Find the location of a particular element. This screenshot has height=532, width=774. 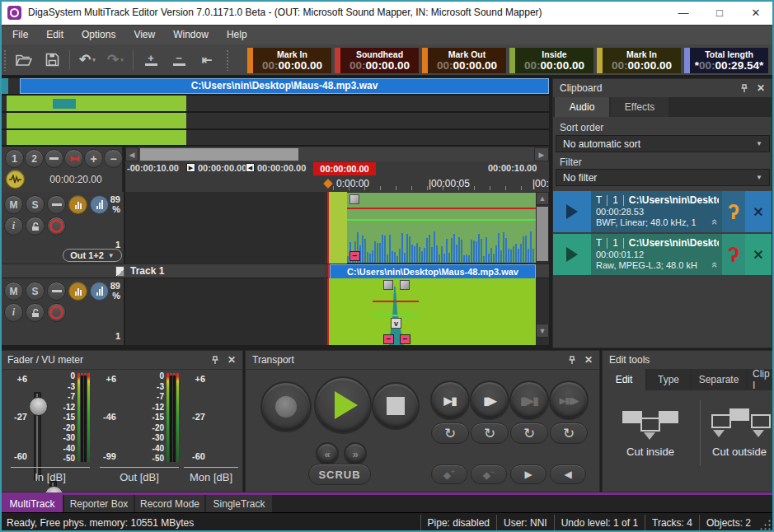

menu-item-file: File is located at coordinates (20, 35).